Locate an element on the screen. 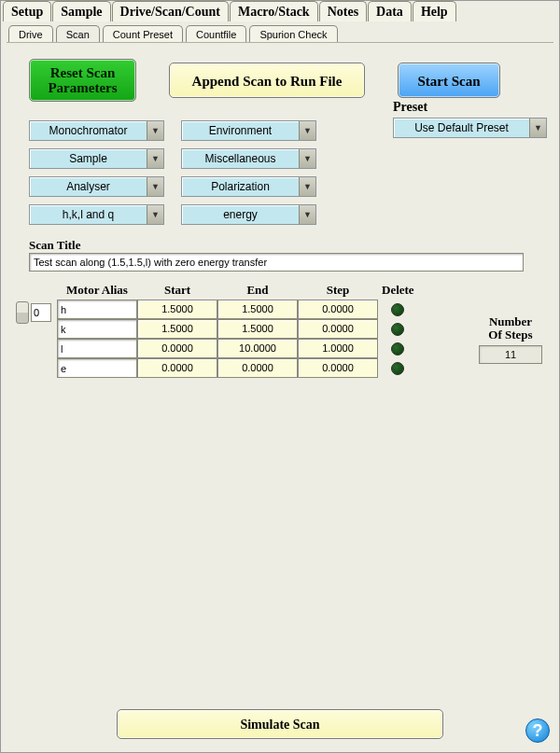  tab-sample: Sample is located at coordinates (81, 11).